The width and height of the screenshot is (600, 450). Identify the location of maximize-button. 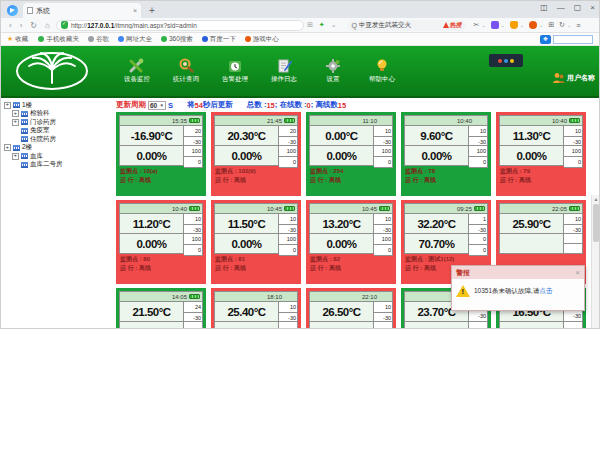
(578, 8).